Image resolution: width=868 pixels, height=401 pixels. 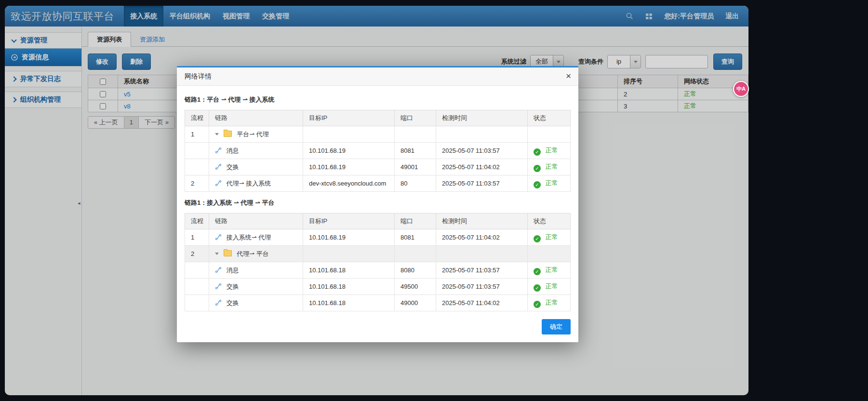 What do you see at coordinates (378, 254) in the screenshot?
I see `link-table-row: 2 代理⇀ 平台` at bounding box center [378, 254].